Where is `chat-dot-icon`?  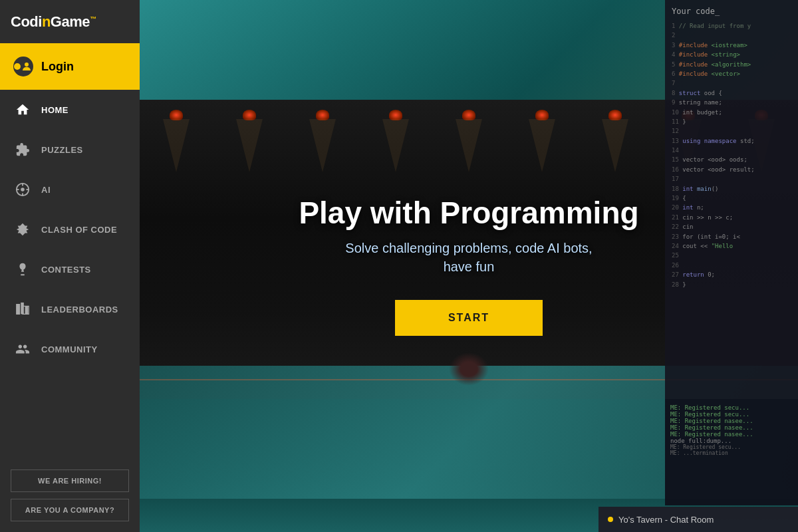 chat-dot-icon is located at coordinates (610, 519).